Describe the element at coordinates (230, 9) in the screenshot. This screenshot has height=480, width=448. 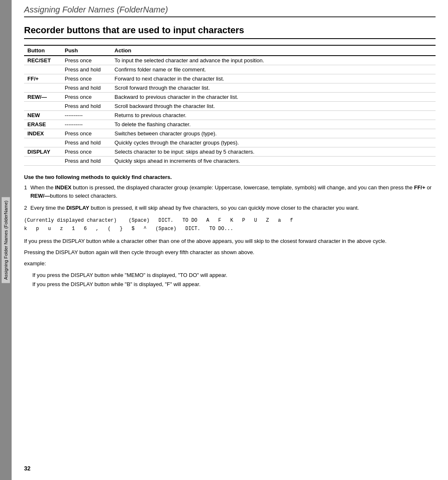
I see `top-header: Assigning Folder Names (FolderName)` at that location.